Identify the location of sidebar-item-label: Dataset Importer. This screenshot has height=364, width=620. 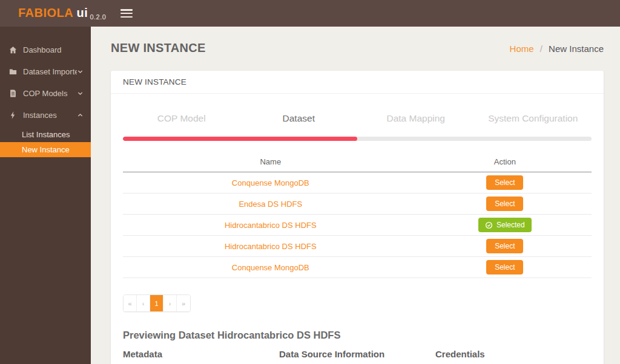
(50, 71).